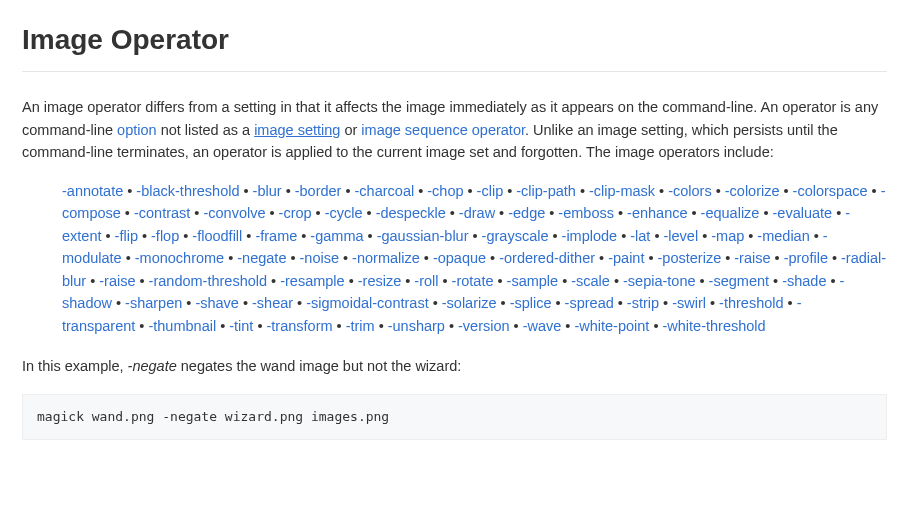  Describe the element at coordinates (751, 303) in the screenshot. I see `operator-link: -threshold` at that location.